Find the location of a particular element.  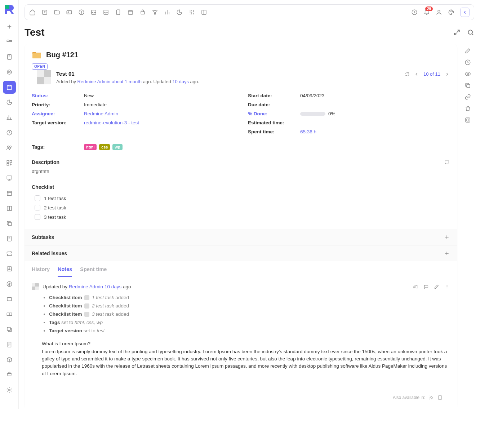

pct-done-label: % Done: is located at coordinates (274, 114).